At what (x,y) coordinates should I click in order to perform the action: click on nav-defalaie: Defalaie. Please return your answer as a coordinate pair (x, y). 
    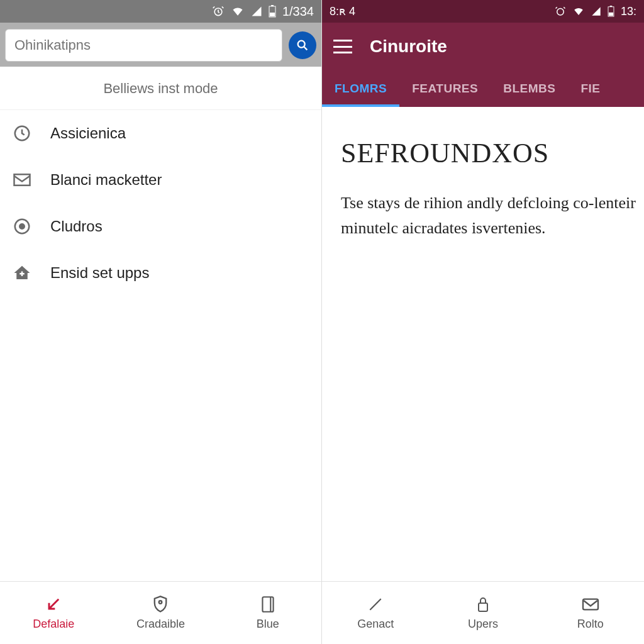
    Looking at the image, I should click on (53, 613).